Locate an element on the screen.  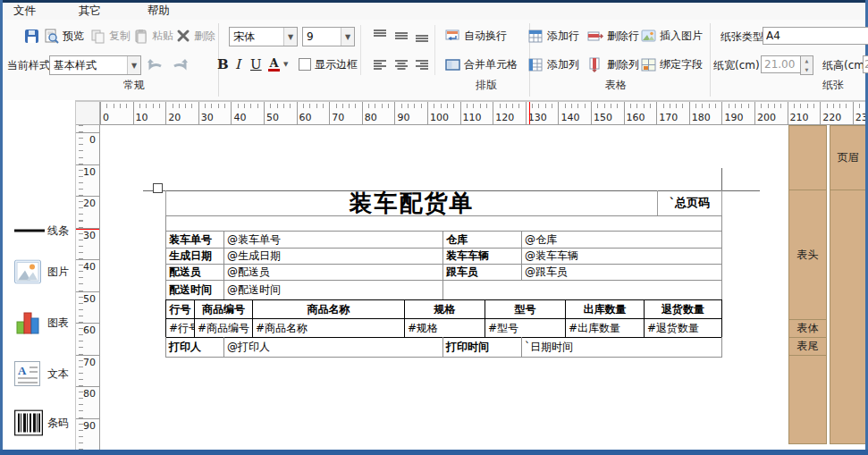
word-wrap-button: 自动换行 is located at coordinates (476, 36).